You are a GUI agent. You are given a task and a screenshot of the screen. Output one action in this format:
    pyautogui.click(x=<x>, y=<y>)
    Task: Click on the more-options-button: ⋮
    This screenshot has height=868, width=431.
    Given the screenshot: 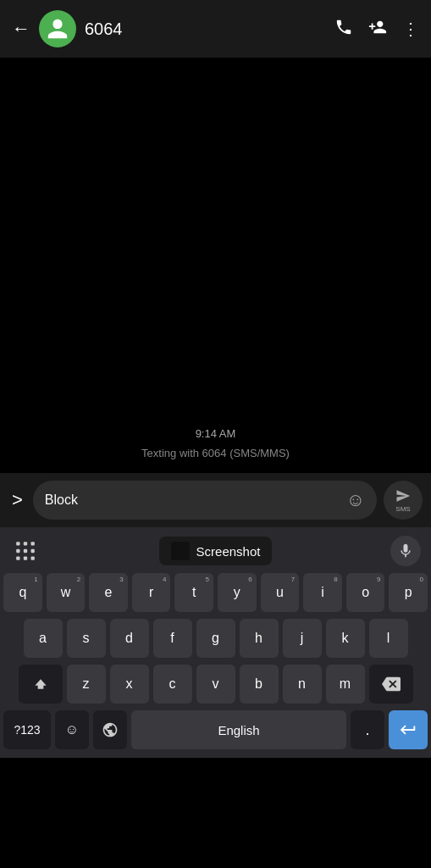 What is the action you would take?
    pyautogui.click(x=411, y=29)
    